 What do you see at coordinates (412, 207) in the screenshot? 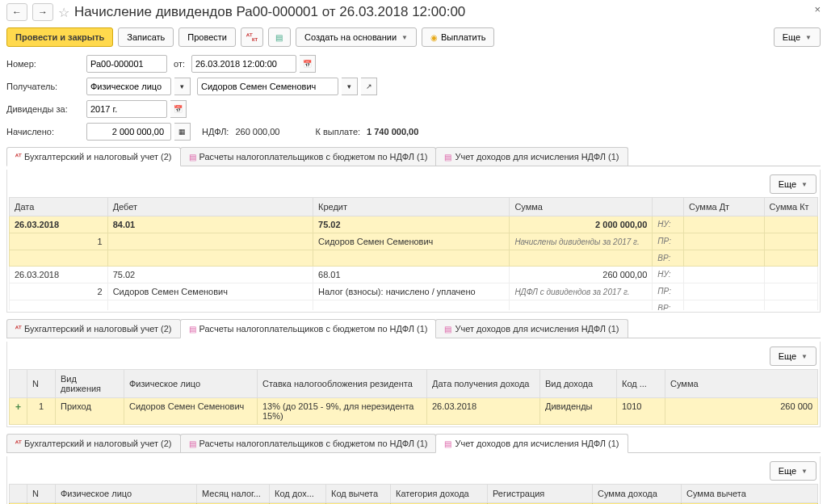
I see `col-credit: Кредит` at bounding box center [412, 207].